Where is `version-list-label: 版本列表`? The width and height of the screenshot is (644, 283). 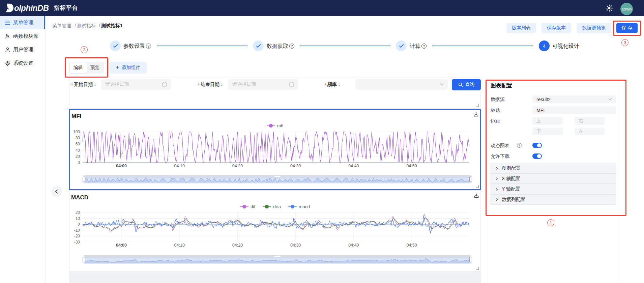 version-list-label: 版本列表 is located at coordinates (521, 28).